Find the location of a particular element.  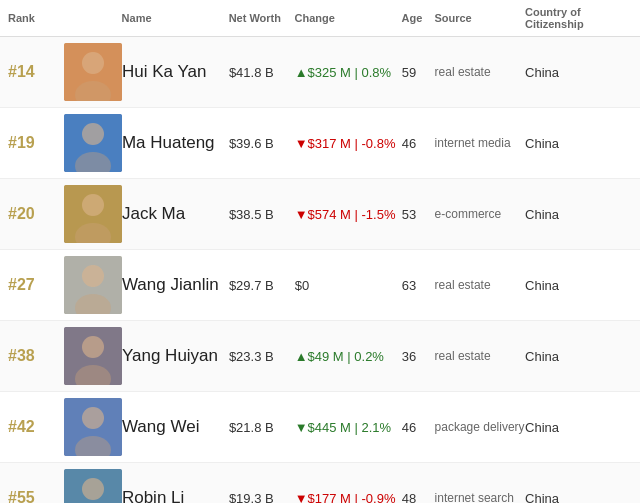

table-row: #27 Wang Jianlin $29.7 B $0 63 real esta… is located at coordinates (320, 286).